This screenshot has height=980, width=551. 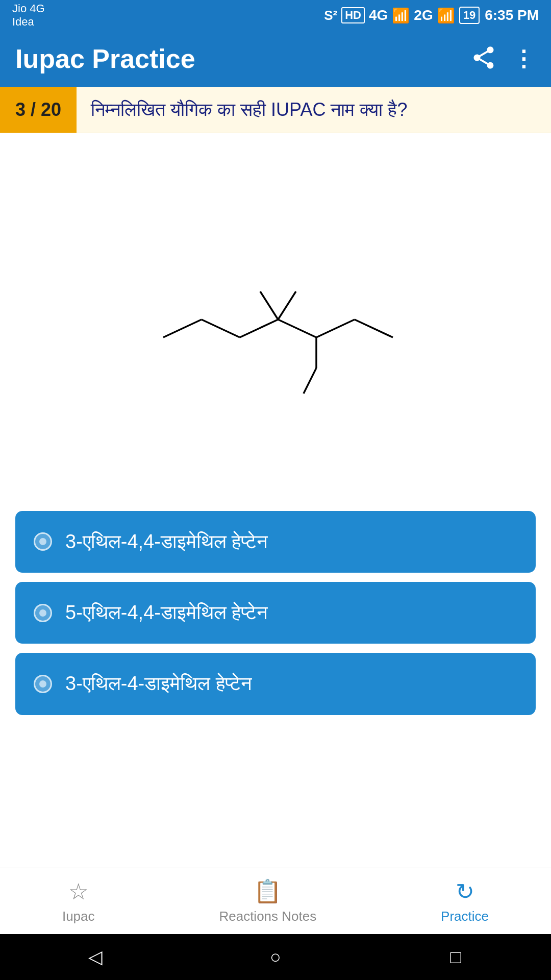 I want to click on chemistry-structure, so click(x=276, y=317).